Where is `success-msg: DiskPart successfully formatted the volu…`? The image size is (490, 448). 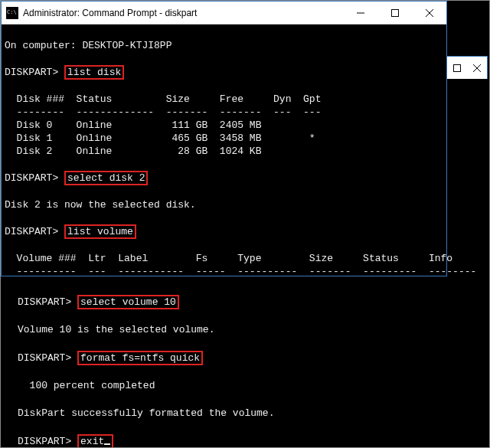
success-msg: DiskPart successfully formatted the volu… is located at coordinates (145, 414).